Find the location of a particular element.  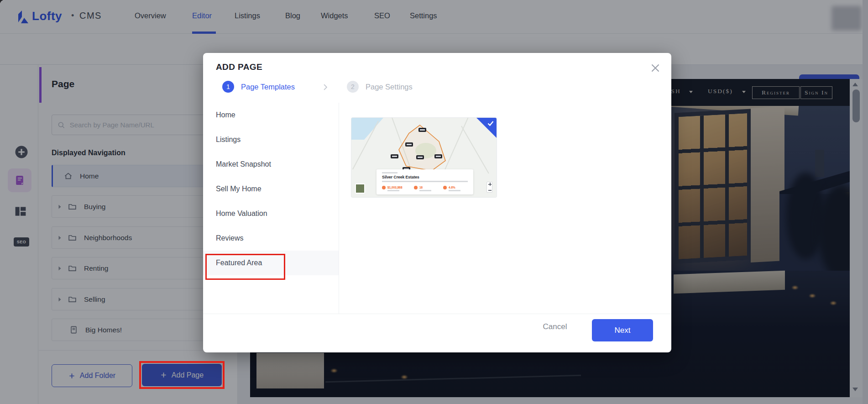

template-option-home-valuation: Home Valuation is located at coordinates (271, 214).